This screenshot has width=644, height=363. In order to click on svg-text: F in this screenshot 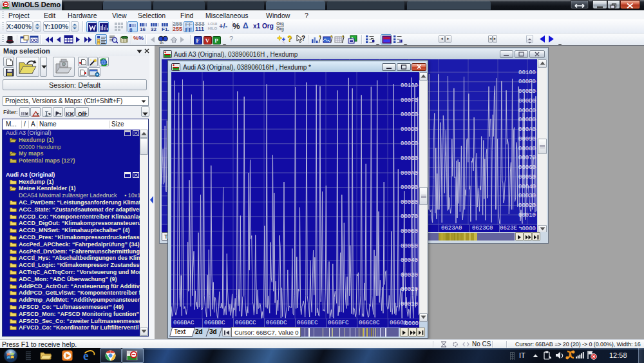, I will do `click(198, 41)`.